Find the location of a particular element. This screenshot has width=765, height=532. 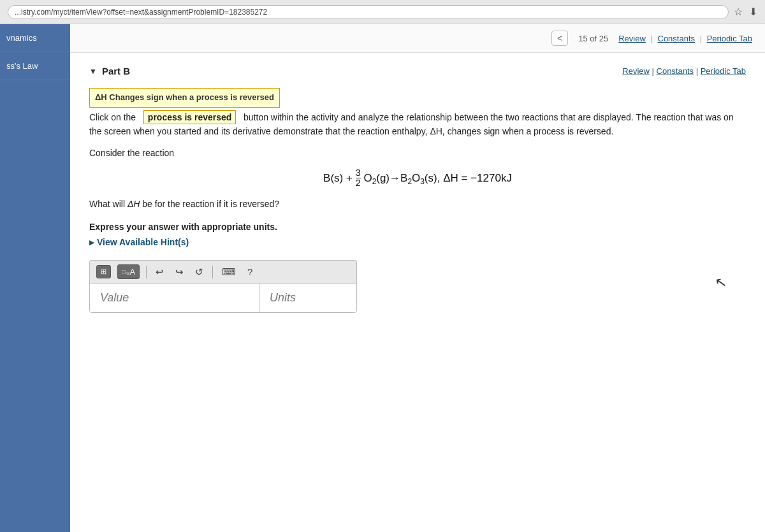

hint-link: View Available Hint(s) is located at coordinates (418, 242).